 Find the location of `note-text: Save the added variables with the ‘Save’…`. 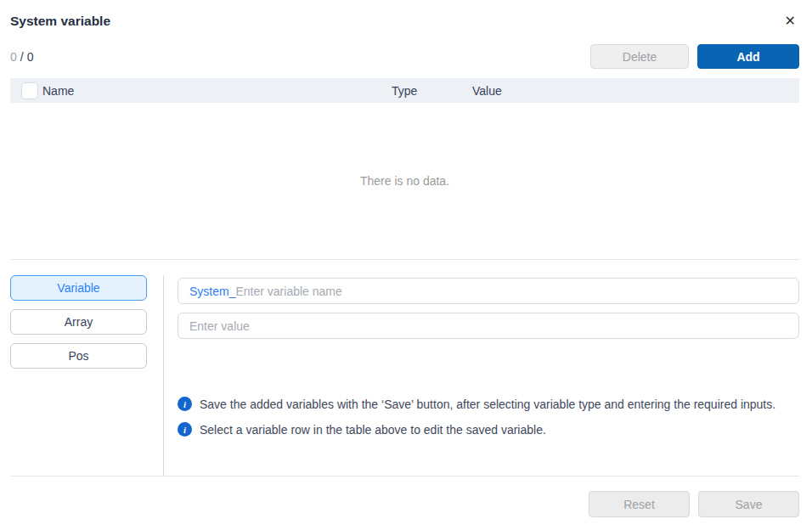

note-text: Save the added variables with the ‘Save’… is located at coordinates (488, 404).